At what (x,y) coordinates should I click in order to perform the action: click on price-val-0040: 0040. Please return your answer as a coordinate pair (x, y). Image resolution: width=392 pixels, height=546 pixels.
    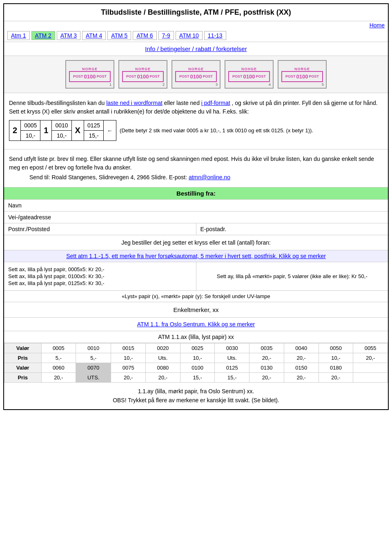
    Looking at the image, I should click on (301, 348).